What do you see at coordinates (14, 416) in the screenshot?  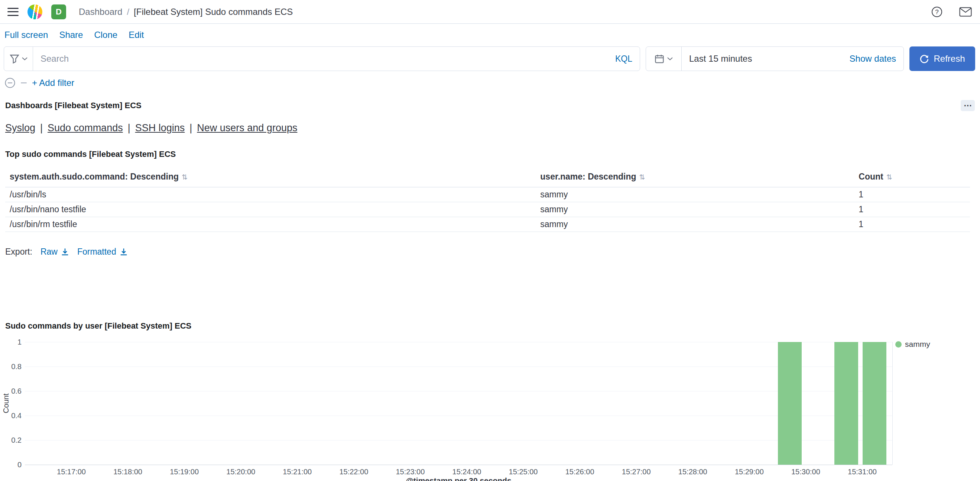 I see `y-axis-tick-label: 0.4` at bounding box center [14, 416].